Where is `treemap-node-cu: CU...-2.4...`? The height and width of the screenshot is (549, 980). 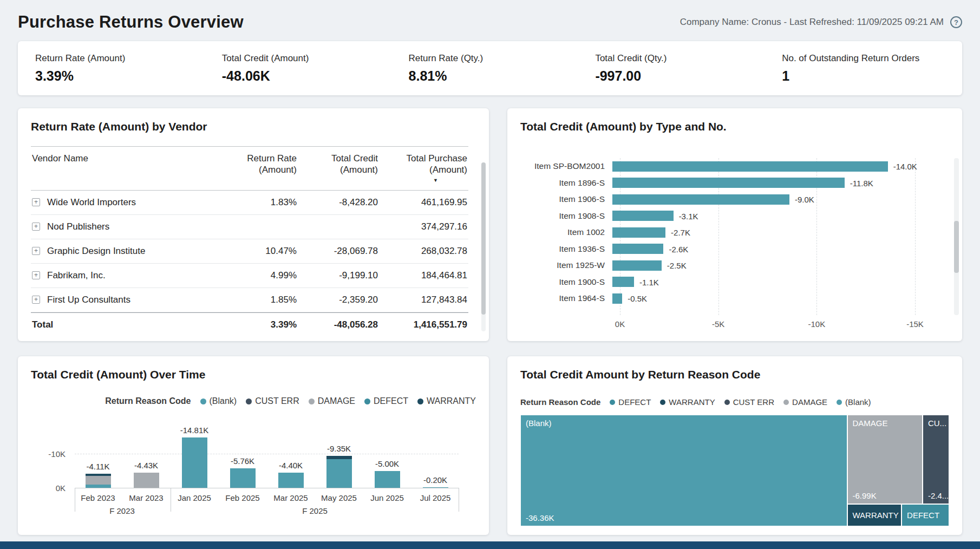 treemap-node-cu: CU...-2.4... is located at coordinates (936, 459).